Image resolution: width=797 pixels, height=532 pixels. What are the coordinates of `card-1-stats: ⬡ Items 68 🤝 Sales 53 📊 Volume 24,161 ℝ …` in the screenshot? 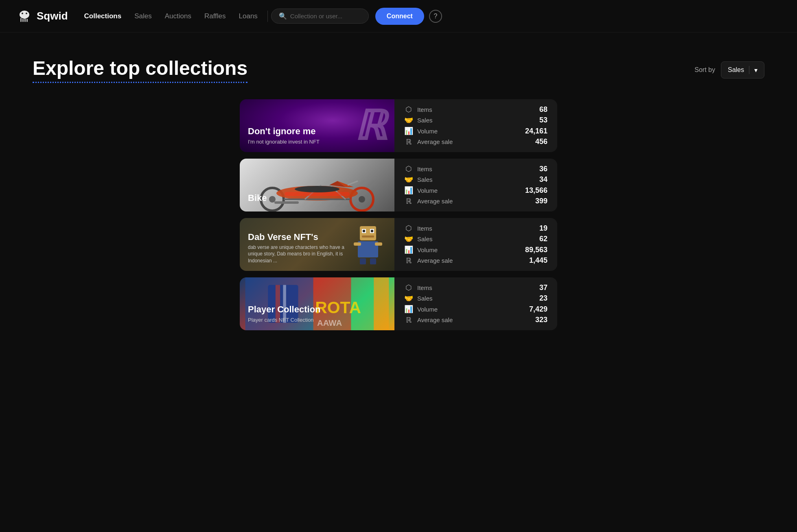 It's located at (476, 126).